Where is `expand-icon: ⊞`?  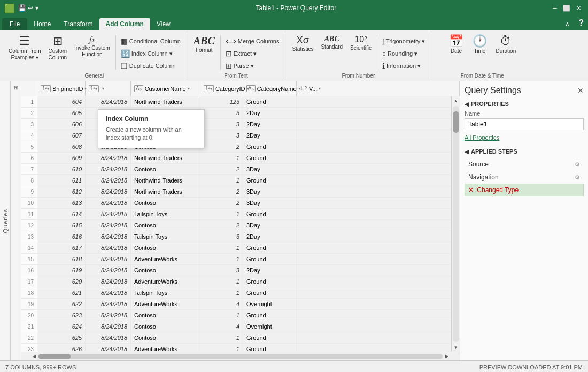
expand-icon: ⊞ is located at coordinates (16, 88).